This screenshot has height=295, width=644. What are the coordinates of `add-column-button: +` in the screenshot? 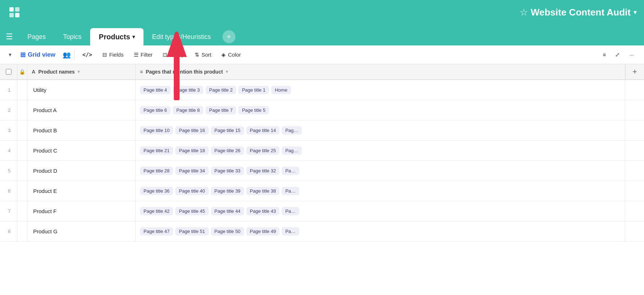 It's located at (635, 72).